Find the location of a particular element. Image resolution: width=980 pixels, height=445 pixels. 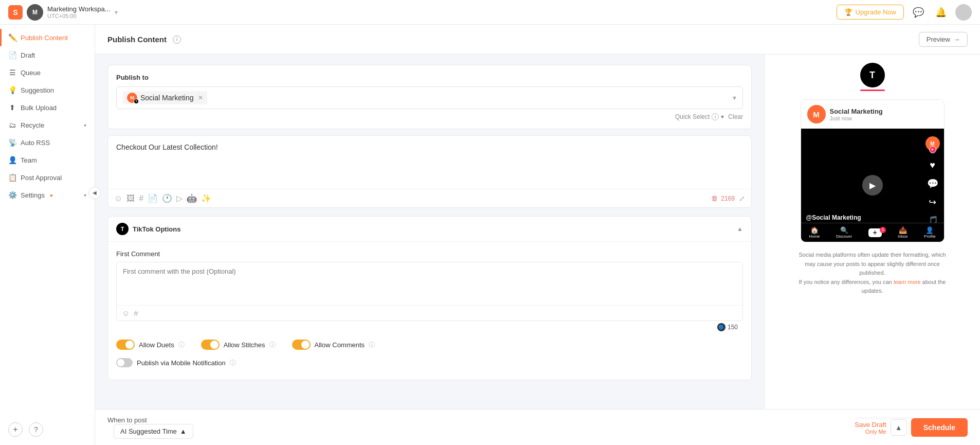

comments-toggle-switch is located at coordinates (301, 345).